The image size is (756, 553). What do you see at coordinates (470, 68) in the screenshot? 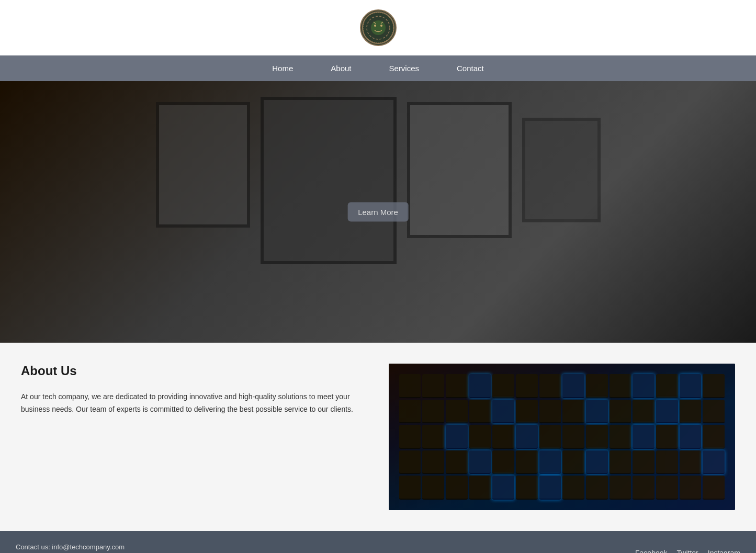
I see `nav-item-contact: Contact` at bounding box center [470, 68].